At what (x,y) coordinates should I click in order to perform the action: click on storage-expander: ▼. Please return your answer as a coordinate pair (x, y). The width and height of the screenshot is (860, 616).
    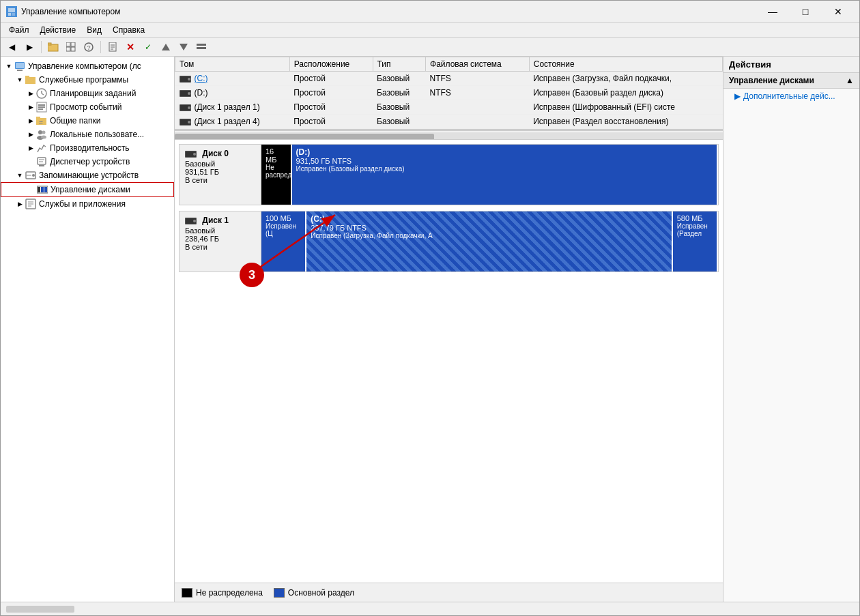
    Looking at the image, I should click on (20, 175).